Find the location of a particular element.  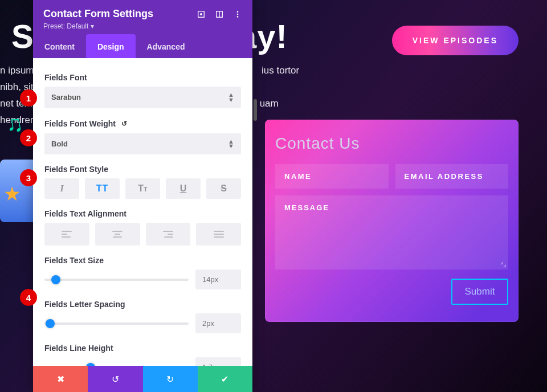

column-icon is located at coordinates (219, 14).